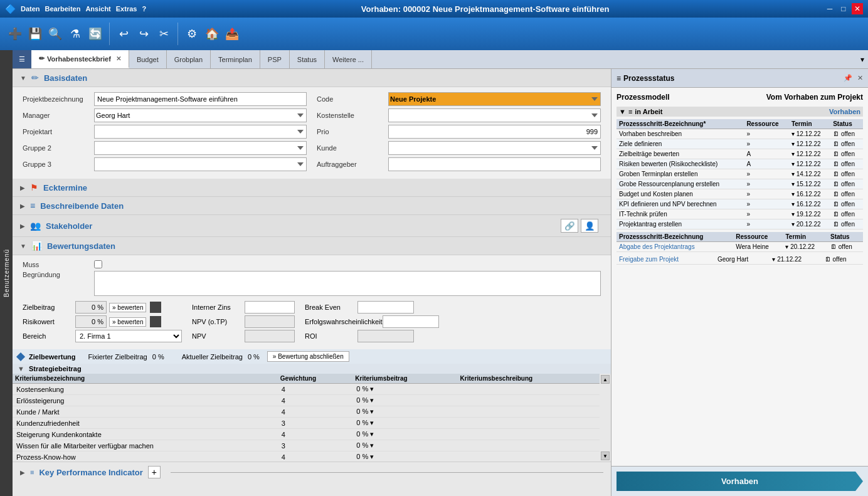 The width and height of the screenshot is (868, 496). I want to click on tab-weitere: Weitere ..., so click(349, 59).